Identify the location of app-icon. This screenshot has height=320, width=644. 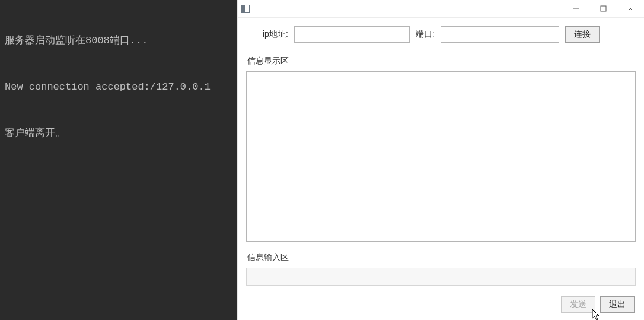
(246, 9).